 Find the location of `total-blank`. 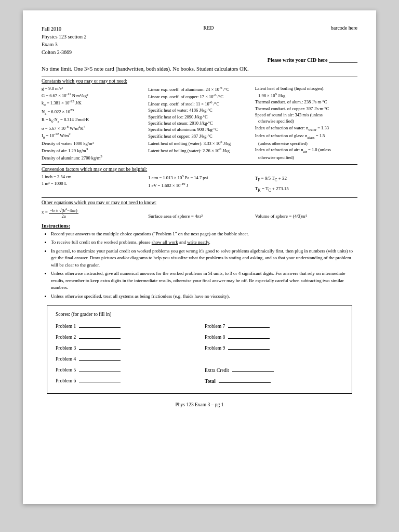

total-blank is located at coordinates (245, 380).